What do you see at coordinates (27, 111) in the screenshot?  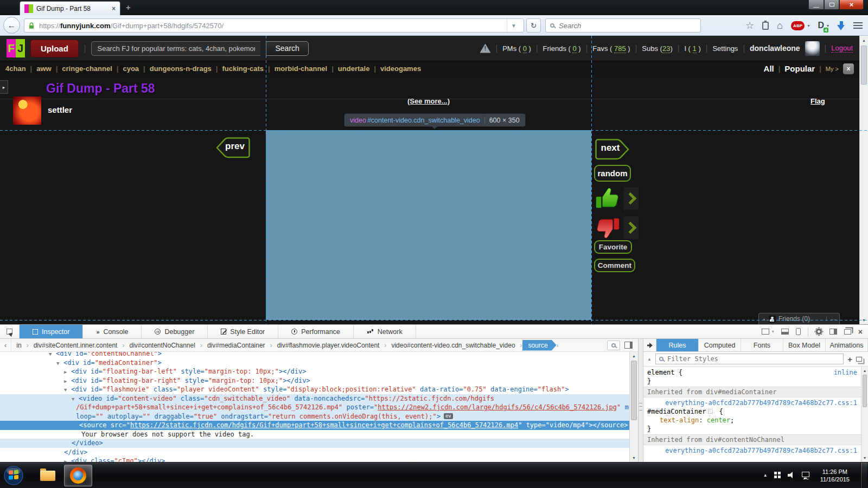 I see `author-avatar` at bounding box center [27, 111].